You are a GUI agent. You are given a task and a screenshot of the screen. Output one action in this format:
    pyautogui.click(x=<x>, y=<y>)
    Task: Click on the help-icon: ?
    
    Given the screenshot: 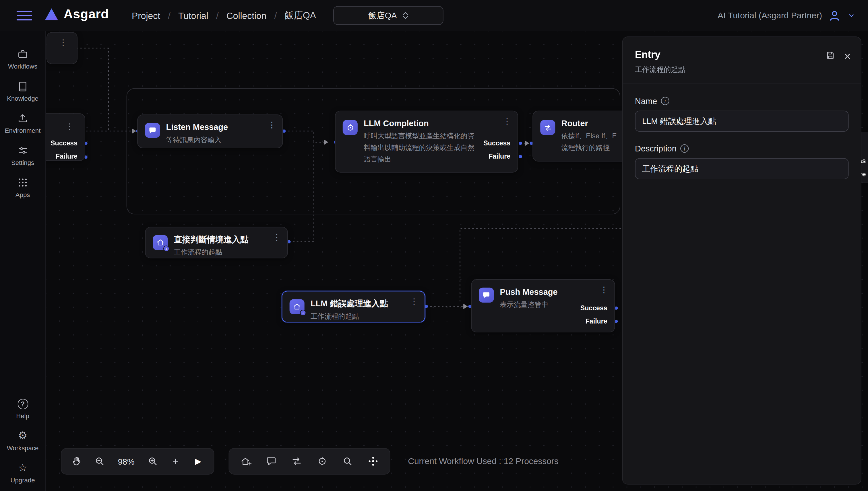 What is the action you would take?
    pyautogui.click(x=23, y=404)
    